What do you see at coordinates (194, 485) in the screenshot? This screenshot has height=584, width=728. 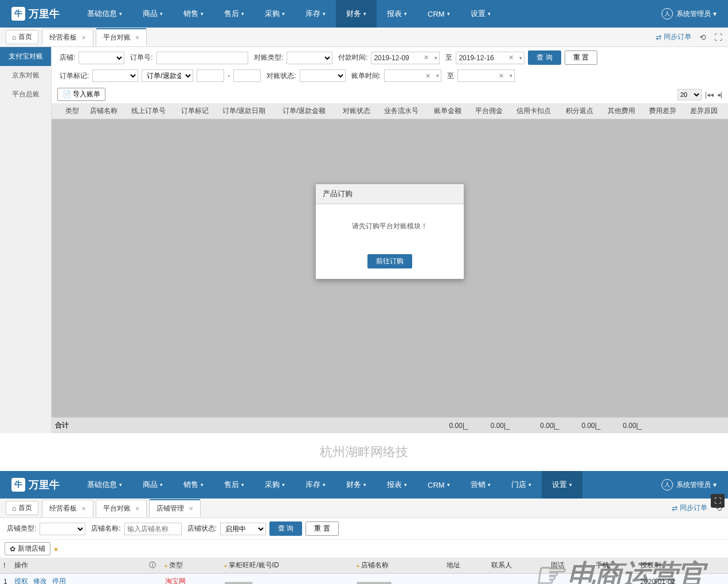 I see `nav2-sales: 销售▾` at bounding box center [194, 485].